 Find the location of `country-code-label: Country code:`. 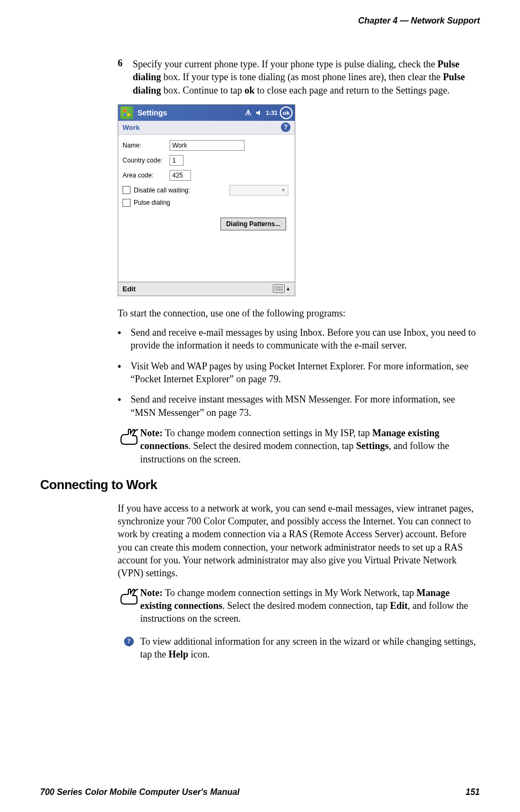

country-code-label: Country code: is located at coordinates (146, 160).